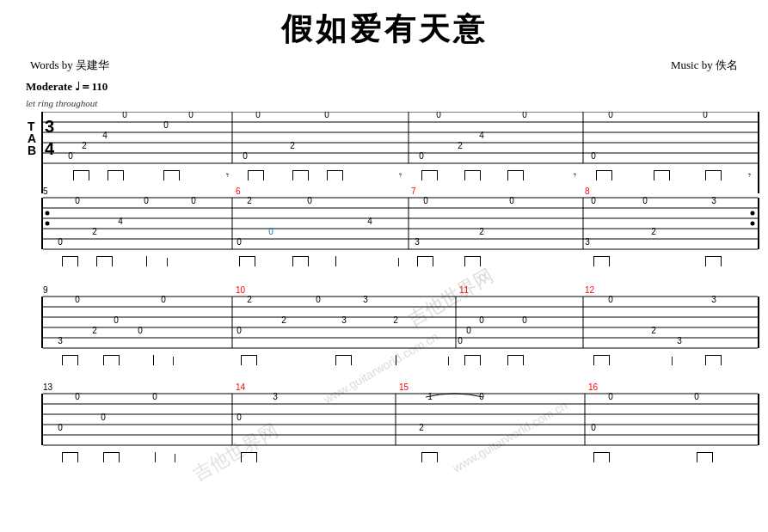 This screenshot has height=532, width=768. Describe the element at coordinates (587, 191) in the screenshot. I see `svg-text: 8` at that location.